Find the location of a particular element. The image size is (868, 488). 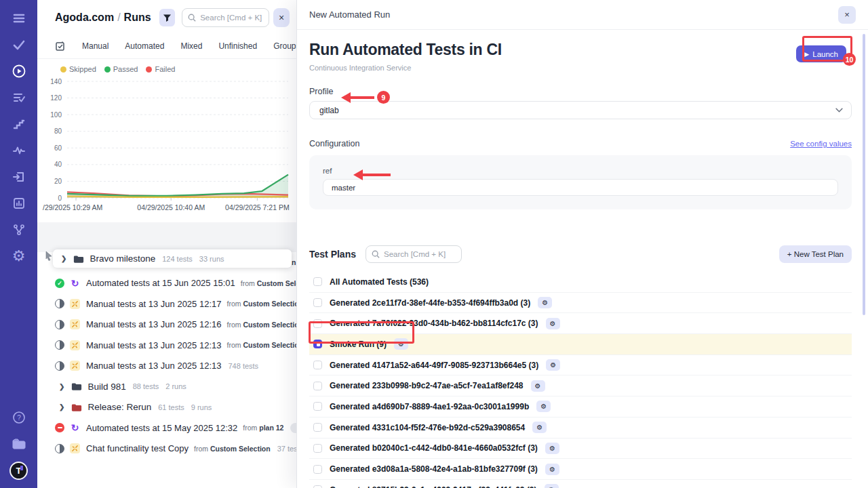

drawer-header: New Automated Run × is located at coordinates (583, 15).